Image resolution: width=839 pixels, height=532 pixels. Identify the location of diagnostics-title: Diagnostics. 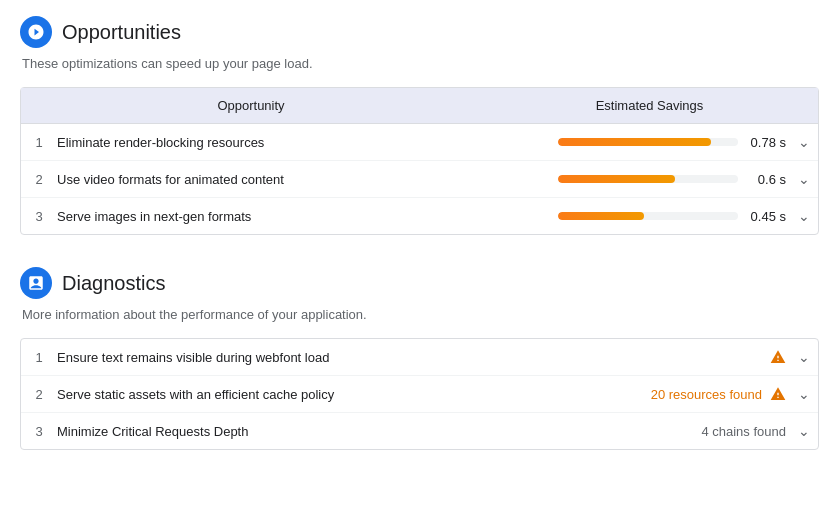
(114, 284).